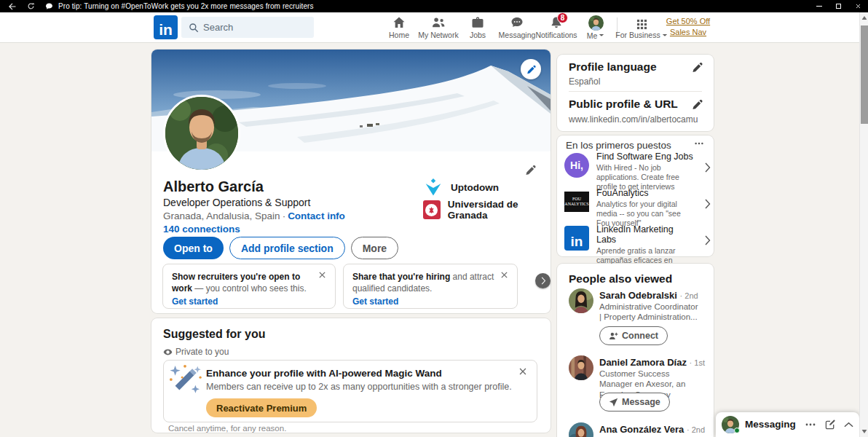 The width and height of the screenshot is (868, 437). Describe the element at coordinates (864, 74) in the screenshot. I see `scrollbar-thumb` at that location.